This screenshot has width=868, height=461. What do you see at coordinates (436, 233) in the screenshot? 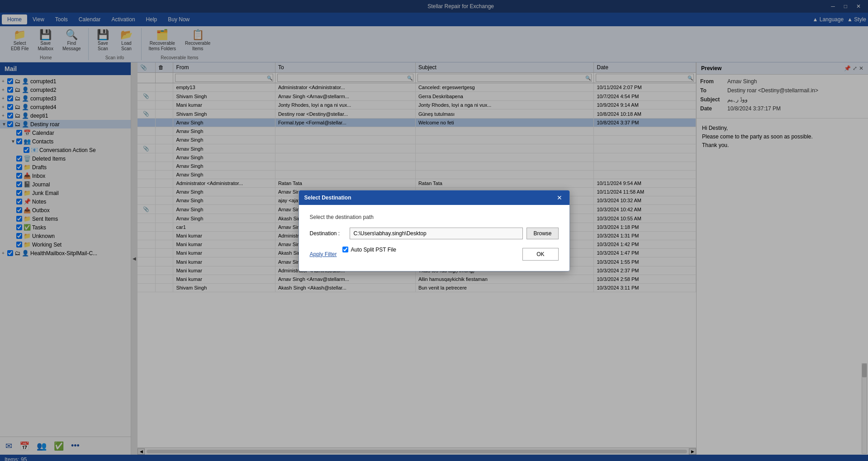
I see `dialog-destination-input` at bounding box center [436, 233].